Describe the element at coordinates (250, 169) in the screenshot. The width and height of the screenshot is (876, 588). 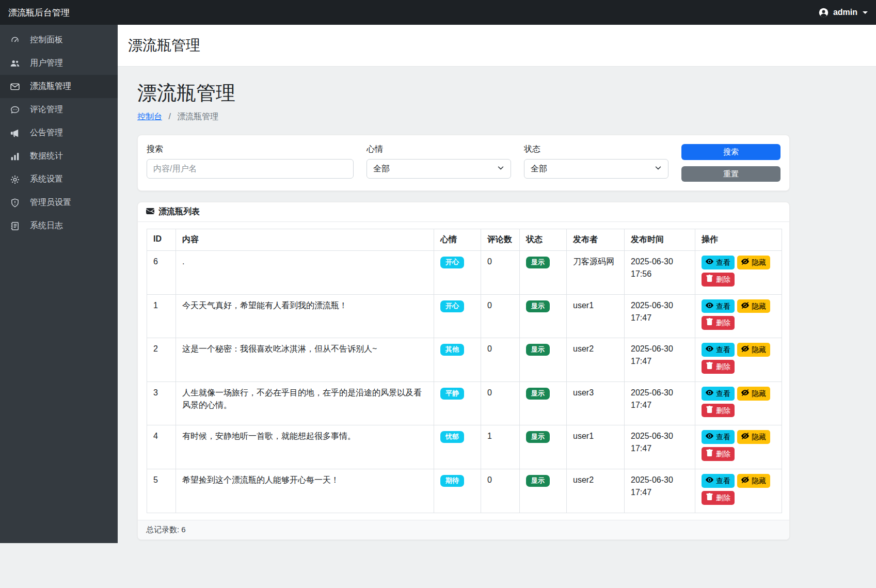
I see `search-input` at that location.